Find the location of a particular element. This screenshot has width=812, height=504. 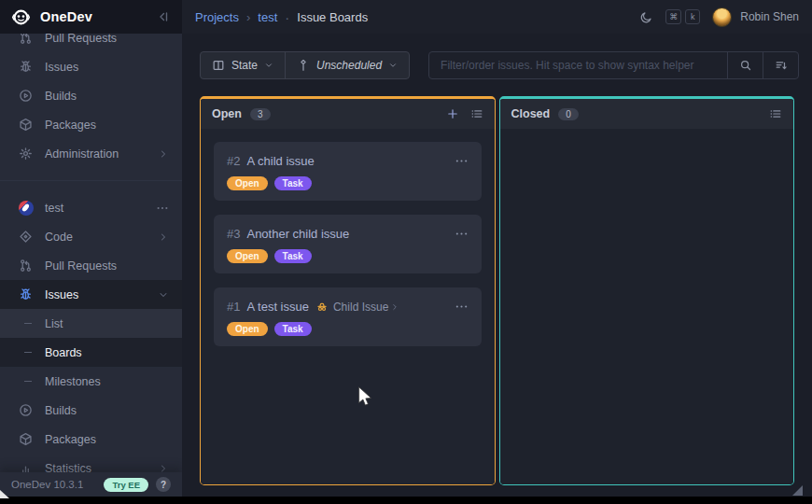

sidebar-item-label: Code is located at coordinates (59, 237).